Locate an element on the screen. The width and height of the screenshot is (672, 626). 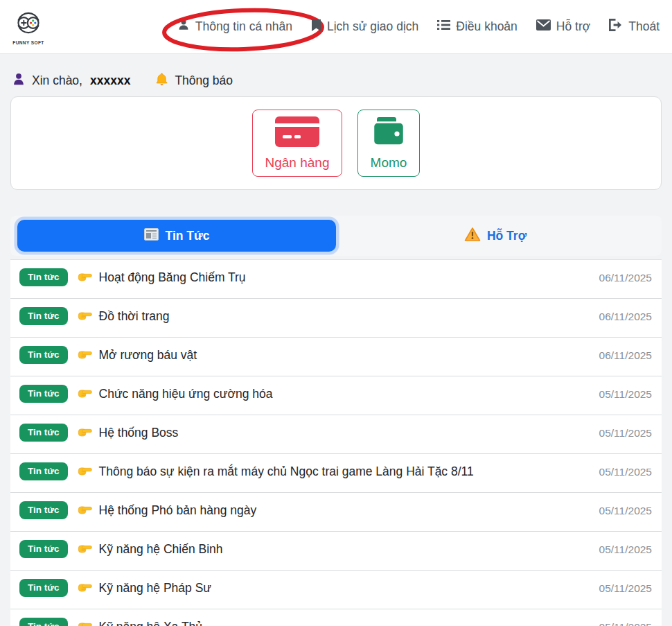
nav-item-support: Hỗ trợ is located at coordinates (563, 26).